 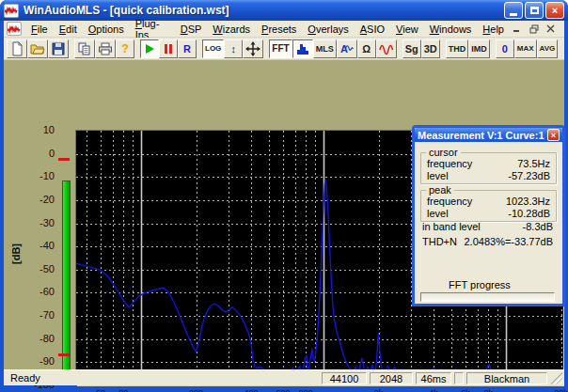 What do you see at coordinates (557, 378) in the screenshot?
I see `resize-grip` at bounding box center [557, 378].